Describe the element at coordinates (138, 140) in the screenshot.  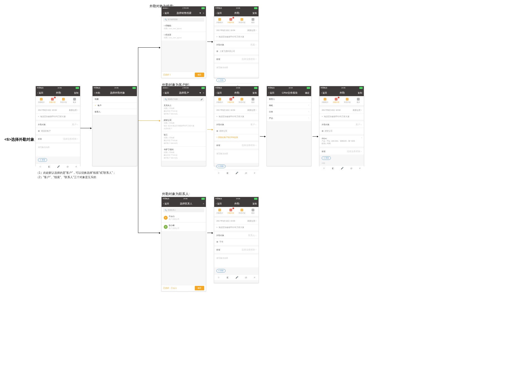
I see `vline` at that location.